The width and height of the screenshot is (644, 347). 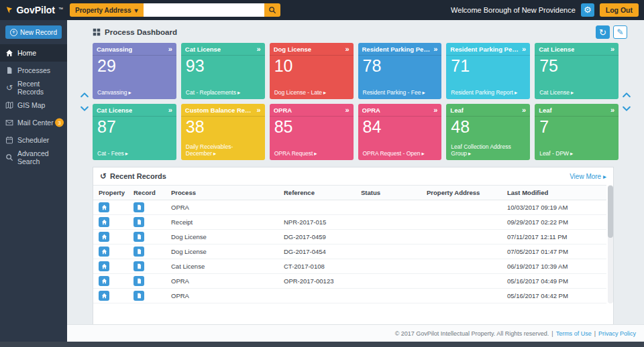 I want to click on scrollbar-thumb, so click(x=610, y=212).